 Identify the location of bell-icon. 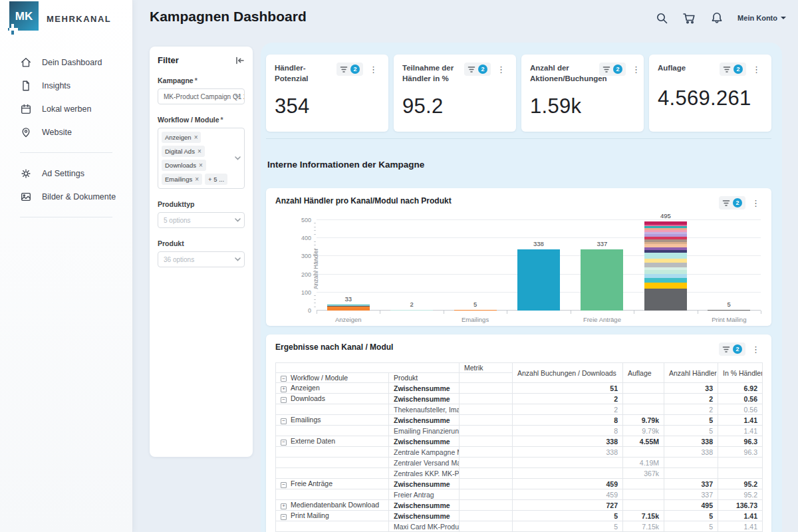
(717, 18).